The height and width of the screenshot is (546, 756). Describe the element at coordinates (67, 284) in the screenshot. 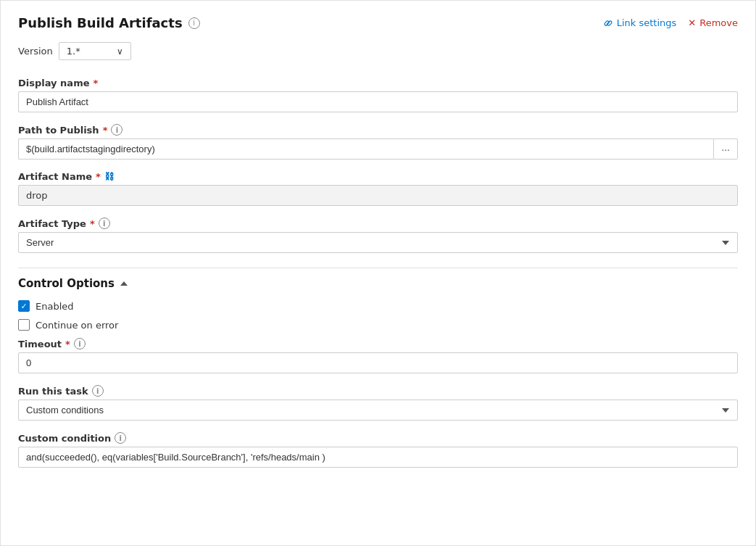

I see `control-options-title: Control Options` at that location.